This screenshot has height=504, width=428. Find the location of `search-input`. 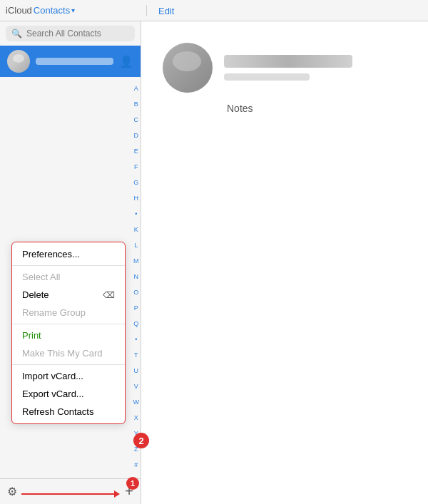

search-input is located at coordinates (78, 34).